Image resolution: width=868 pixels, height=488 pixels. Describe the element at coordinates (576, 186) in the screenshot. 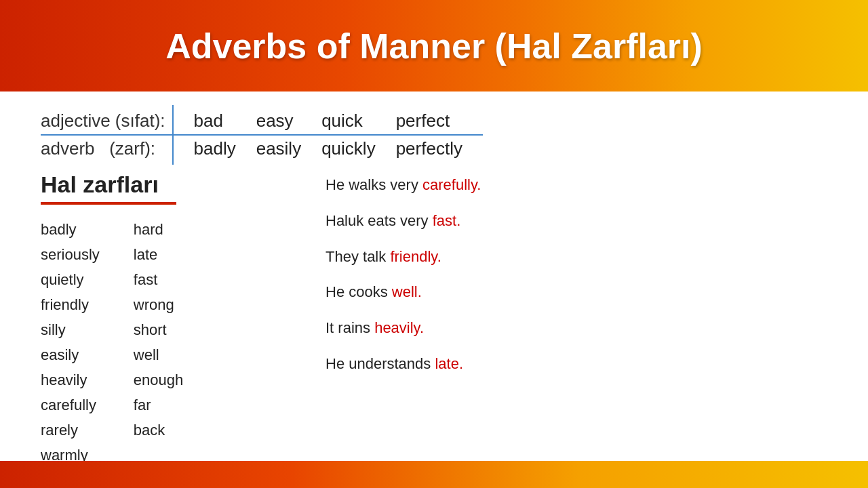

I see `sentence-1: He walks very carefully.` at that location.